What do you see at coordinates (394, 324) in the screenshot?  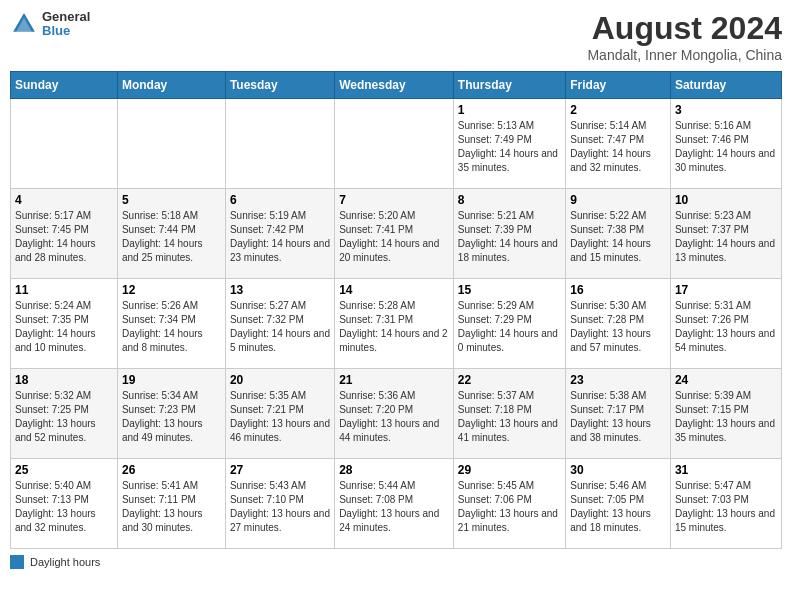 I see `calendar-cell: 14 Sunrise: 5:28 AM Sunset: 7:31 PM Dayl…` at bounding box center [394, 324].